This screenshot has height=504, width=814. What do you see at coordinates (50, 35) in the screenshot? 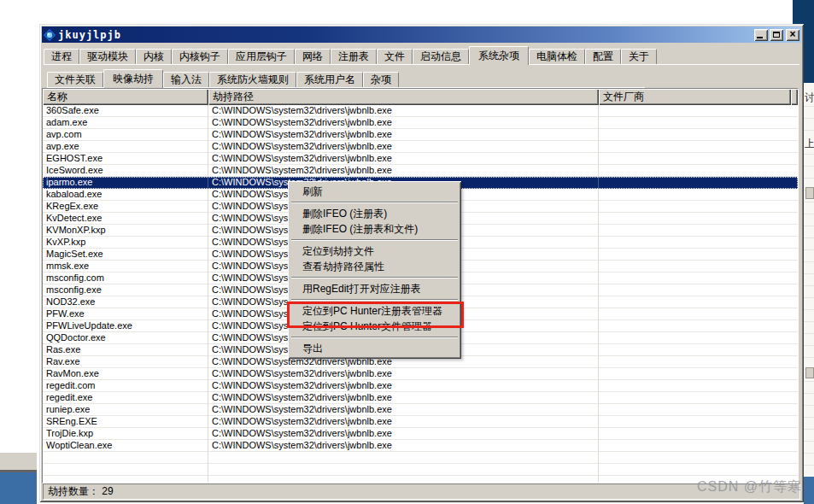
I see `app-icon` at bounding box center [50, 35].